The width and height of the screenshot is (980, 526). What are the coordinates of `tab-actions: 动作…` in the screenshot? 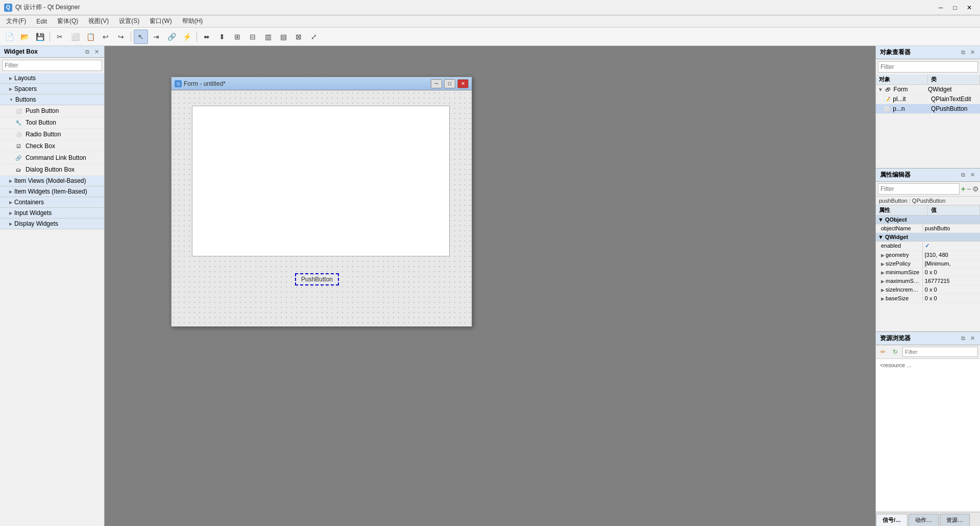 It's located at (924, 520).